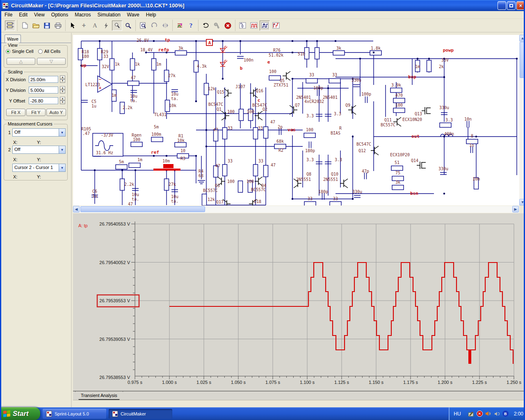 This screenshot has width=525, height=420. Describe the element at coordinates (217, 25) in the screenshot. I see `wrench-icon` at that location.